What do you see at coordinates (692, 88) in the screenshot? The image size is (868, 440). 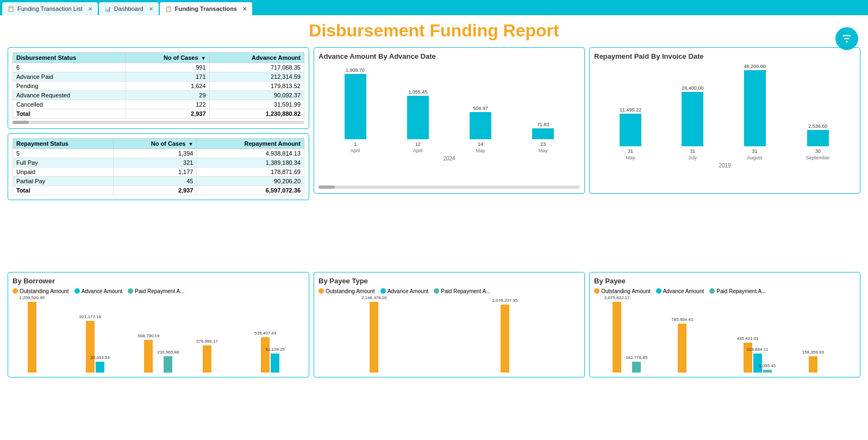 I see `bar-value: 26,400.00` at bounding box center [692, 88].